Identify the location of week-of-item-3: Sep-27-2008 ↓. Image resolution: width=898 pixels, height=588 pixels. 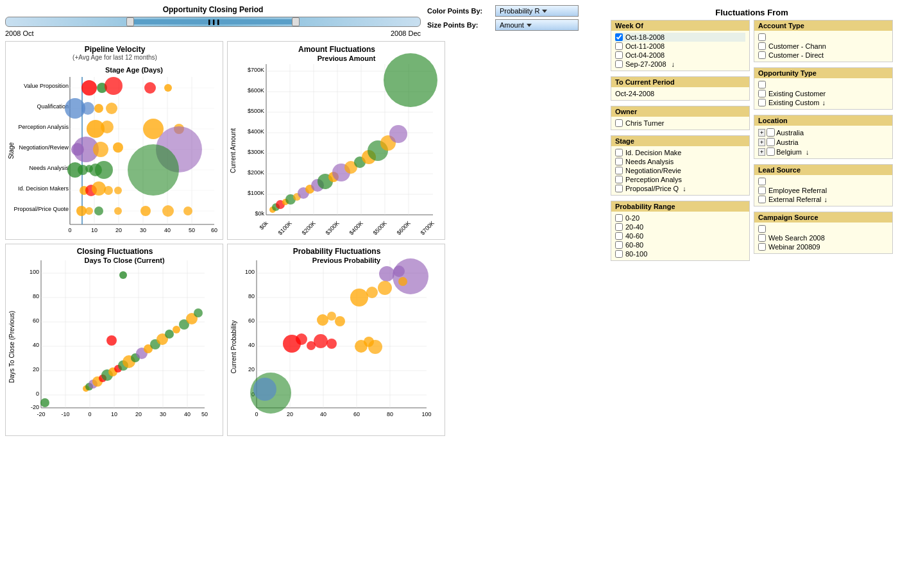
(680, 64).